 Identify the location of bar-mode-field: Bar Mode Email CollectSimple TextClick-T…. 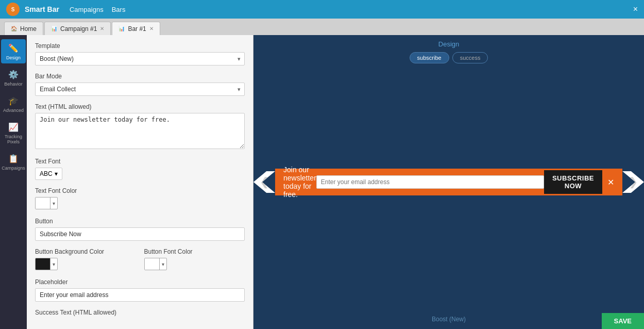
(140, 85).